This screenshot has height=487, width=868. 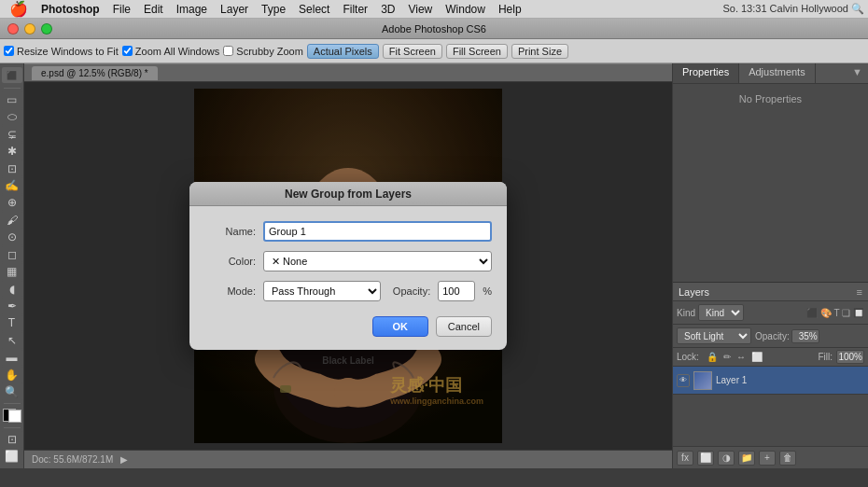 What do you see at coordinates (747, 458) in the screenshot?
I see `layer-group-button: 📁` at bounding box center [747, 458].